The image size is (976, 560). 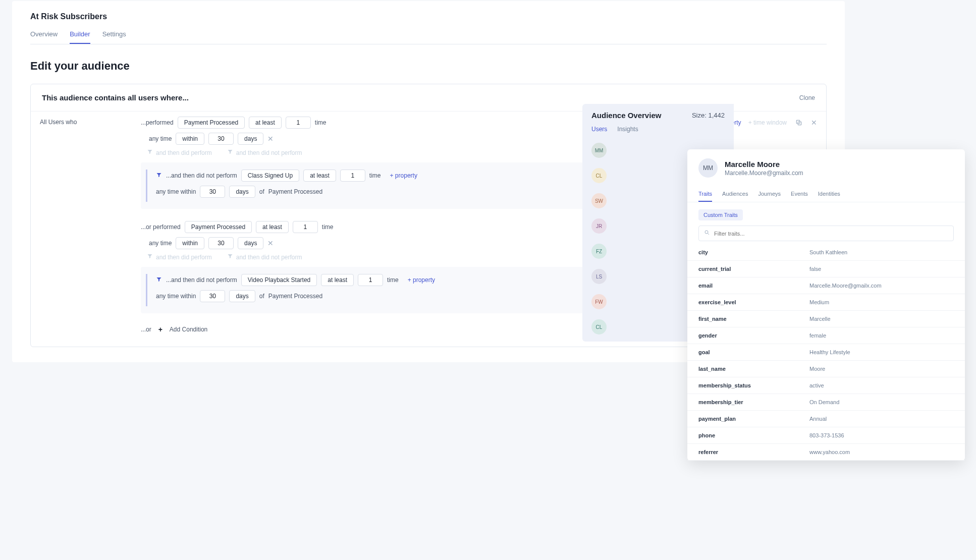 I want to click on profile-tab-traits: Traits, so click(x=706, y=194).